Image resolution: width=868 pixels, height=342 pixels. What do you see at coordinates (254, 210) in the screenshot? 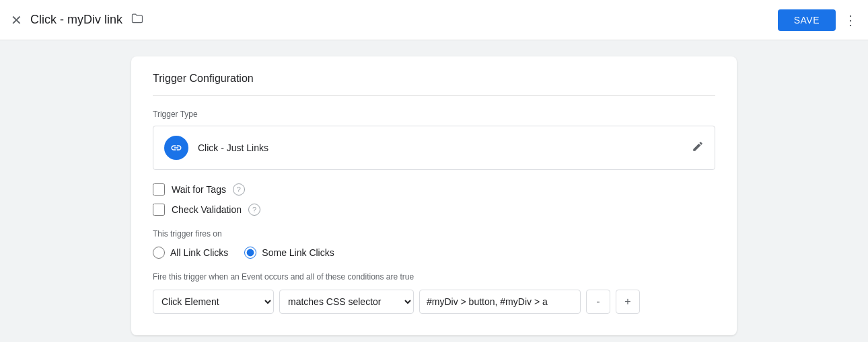
I see `check-validation-help-icon: ?` at bounding box center [254, 210].